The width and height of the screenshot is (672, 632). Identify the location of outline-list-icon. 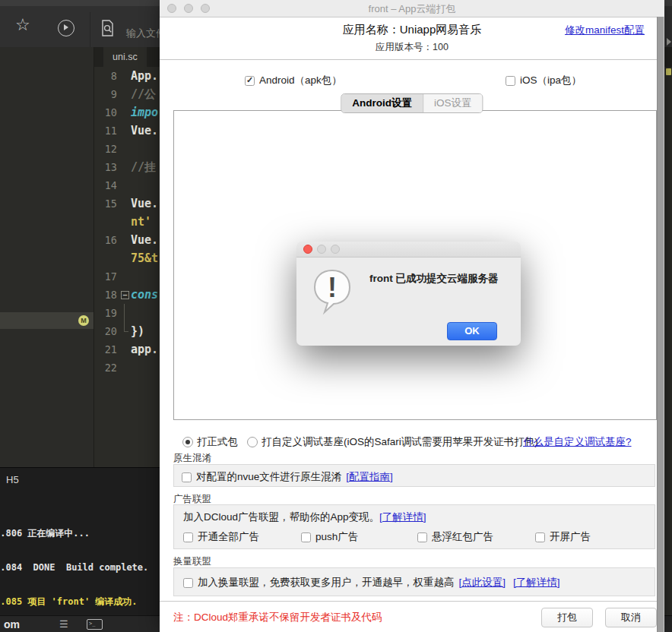
(64, 624).